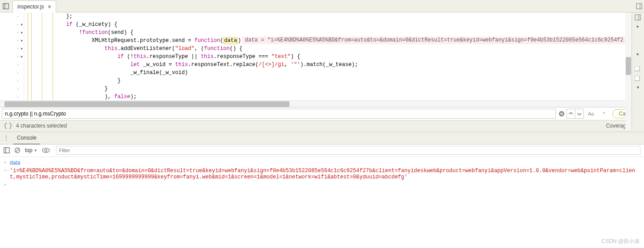 The width and height of the screenshot is (644, 248). What do you see at coordinates (6, 6) in the screenshot?
I see `toggle-navigator-icon` at bounding box center [6, 6].